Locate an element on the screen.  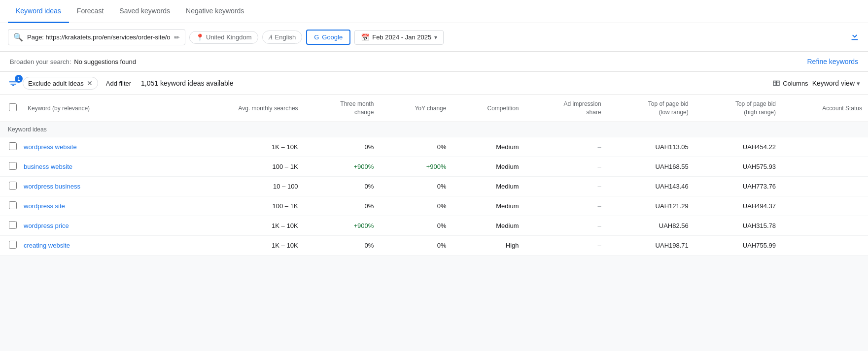
row-keyword-1: business website is located at coordinates (102, 166).